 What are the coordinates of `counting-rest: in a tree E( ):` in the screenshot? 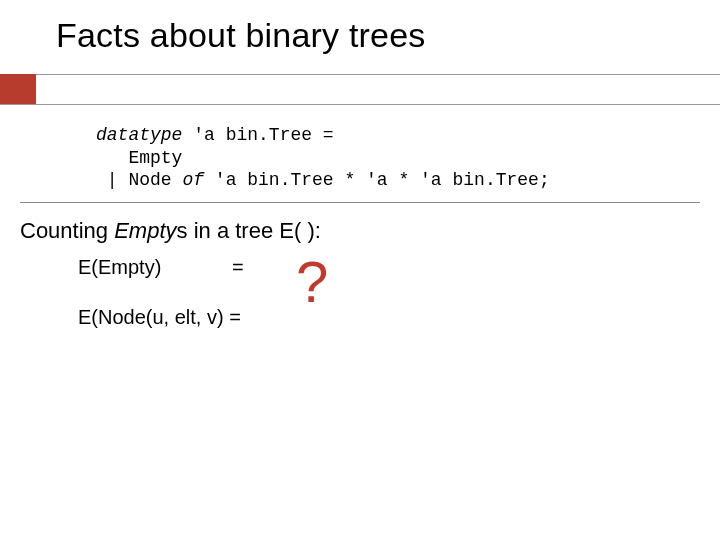 It's located at (254, 230).